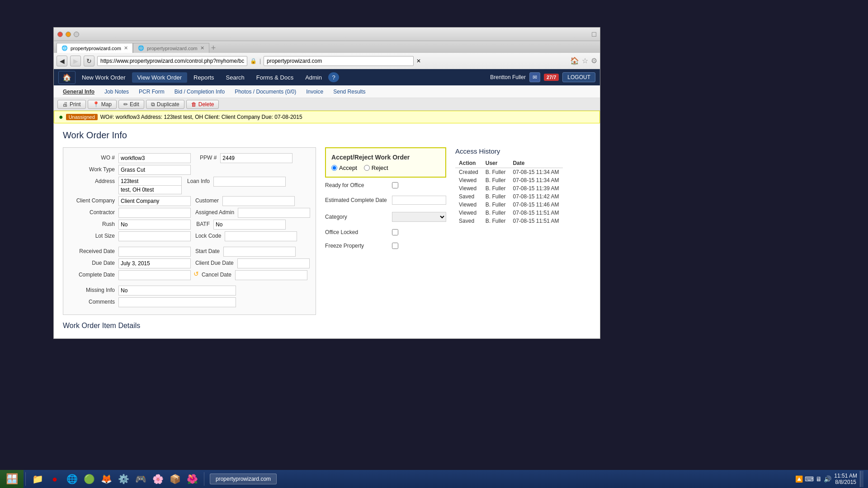  I want to click on assigned-admin-input, so click(274, 213).